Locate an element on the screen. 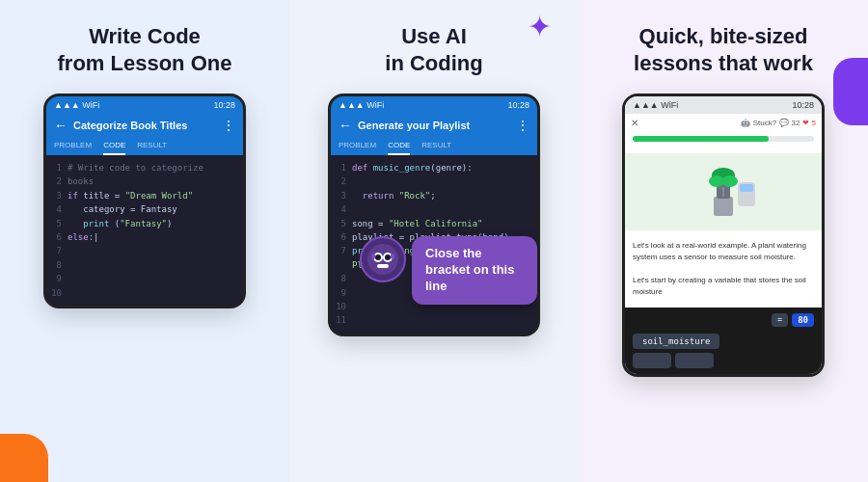 This screenshot has height=482, width=868. status-bar-time-2: 10:28 is located at coordinates (519, 105).